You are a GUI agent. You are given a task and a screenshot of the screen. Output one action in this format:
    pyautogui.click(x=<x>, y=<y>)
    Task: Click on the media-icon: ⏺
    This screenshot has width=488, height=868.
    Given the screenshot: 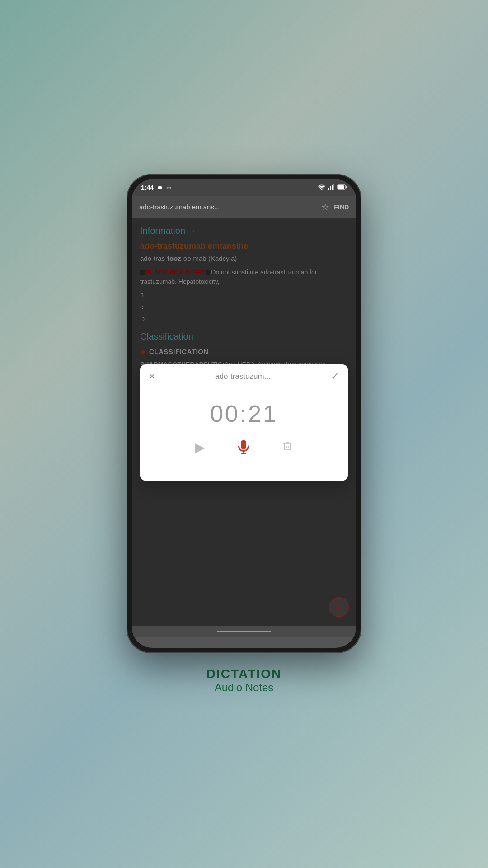 What is the action you would take?
    pyautogui.click(x=160, y=188)
    